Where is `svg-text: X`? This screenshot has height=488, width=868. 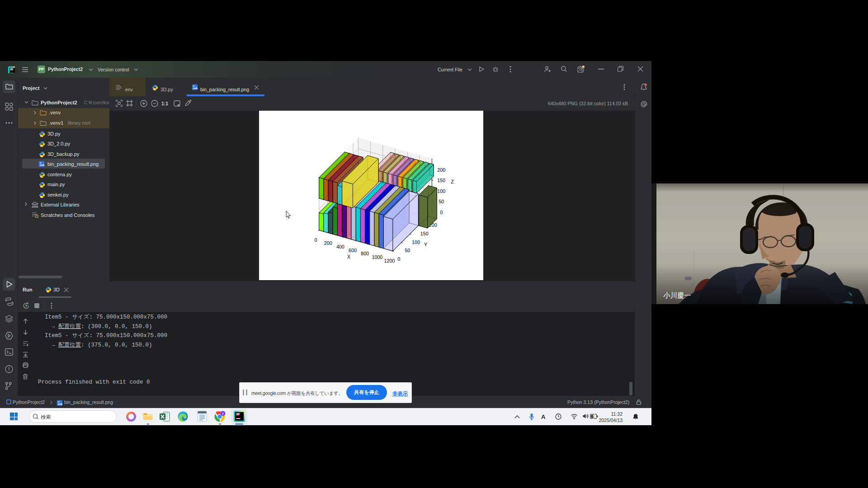
svg-text: X is located at coordinates (349, 257).